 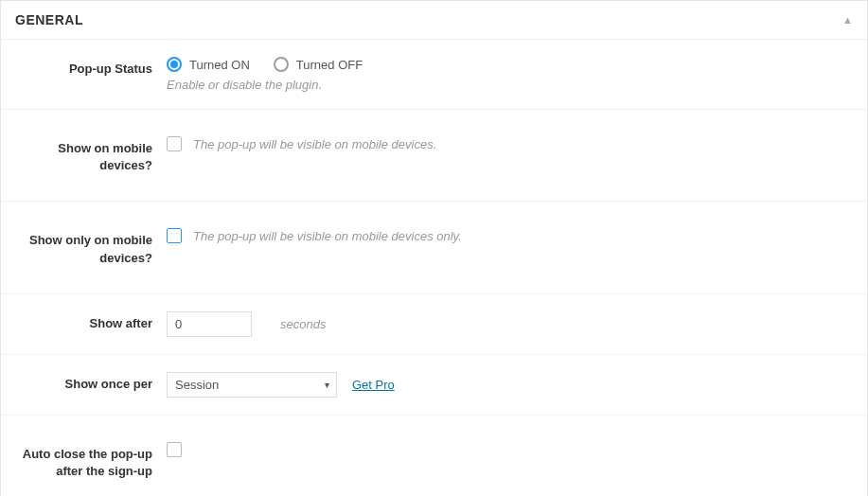 I want to click on get-pro-link: Get Pro, so click(x=373, y=384).